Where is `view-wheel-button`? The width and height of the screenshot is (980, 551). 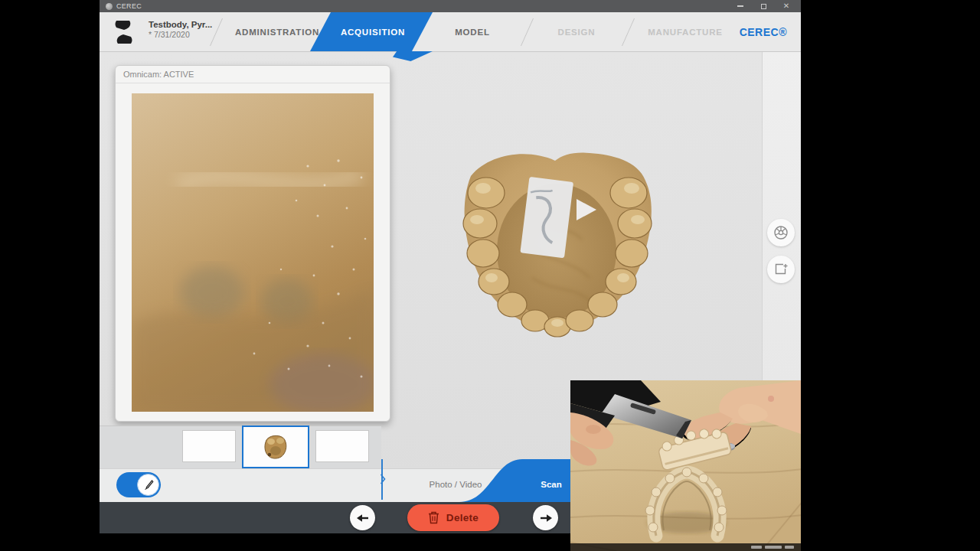 view-wheel-button is located at coordinates (781, 233).